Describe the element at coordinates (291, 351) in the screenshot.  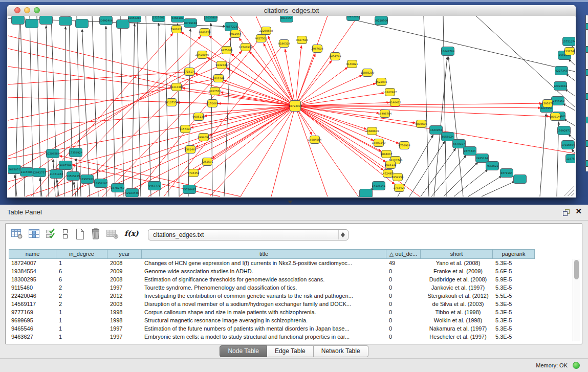
I see `tab-edge-table: Edge Table` at that location.